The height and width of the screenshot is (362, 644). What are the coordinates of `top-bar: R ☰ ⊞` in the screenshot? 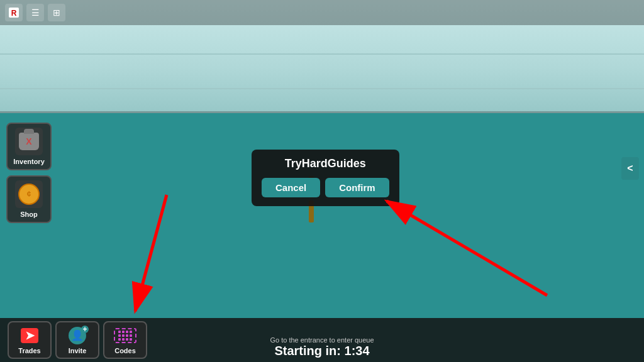 It's located at (322, 13).